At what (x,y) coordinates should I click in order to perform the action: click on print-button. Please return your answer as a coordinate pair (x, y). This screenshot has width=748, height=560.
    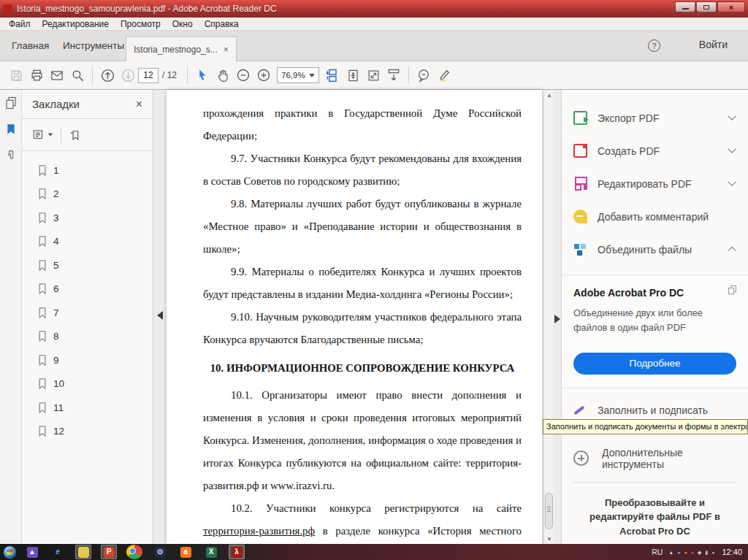
    Looking at the image, I should click on (37, 75).